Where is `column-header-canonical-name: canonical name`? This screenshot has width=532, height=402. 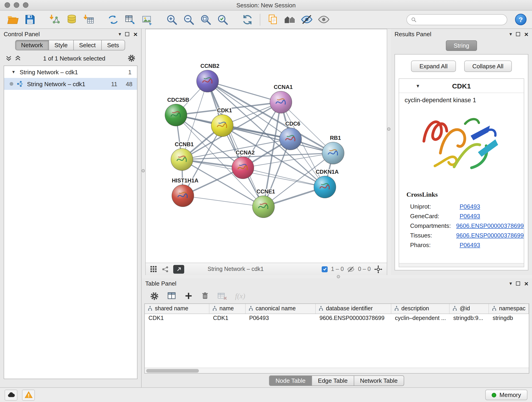
column-header-canonical-name: canonical name is located at coordinates (280, 309).